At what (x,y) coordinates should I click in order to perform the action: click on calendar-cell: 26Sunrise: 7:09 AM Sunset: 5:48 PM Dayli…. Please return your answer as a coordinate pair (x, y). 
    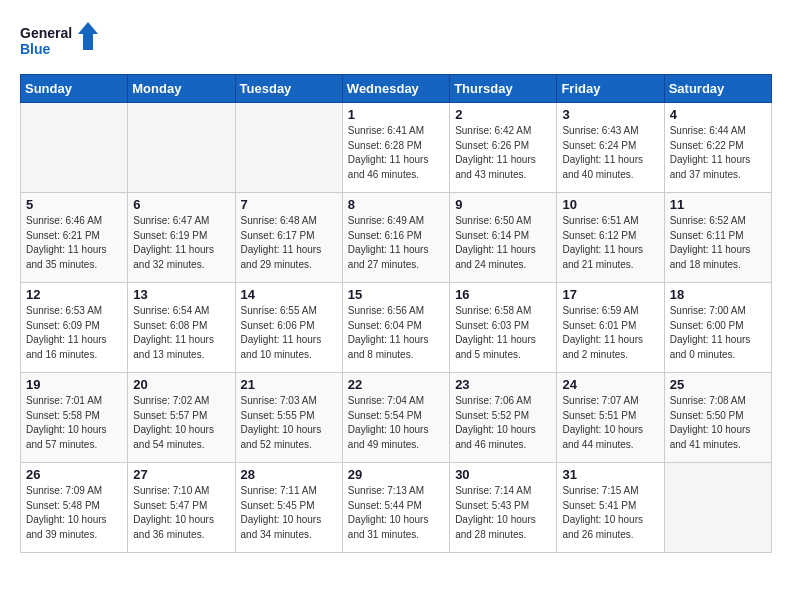
    Looking at the image, I should click on (74, 508).